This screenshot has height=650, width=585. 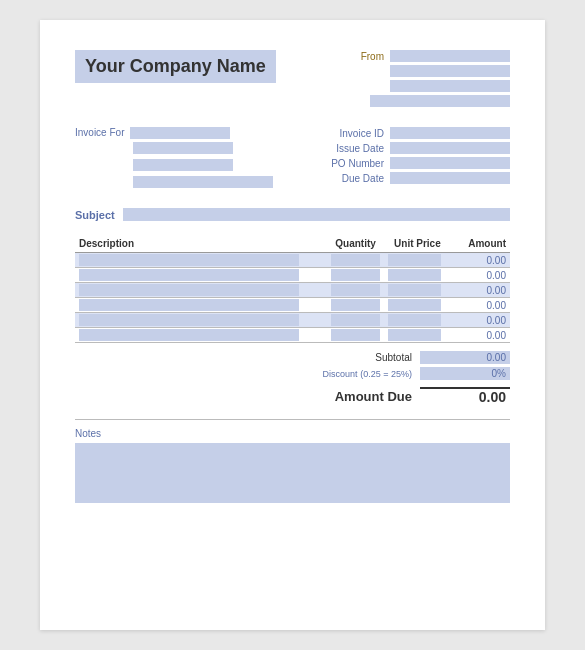 I want to click on row5-amount: 0.00, so click(x=478, y=320).